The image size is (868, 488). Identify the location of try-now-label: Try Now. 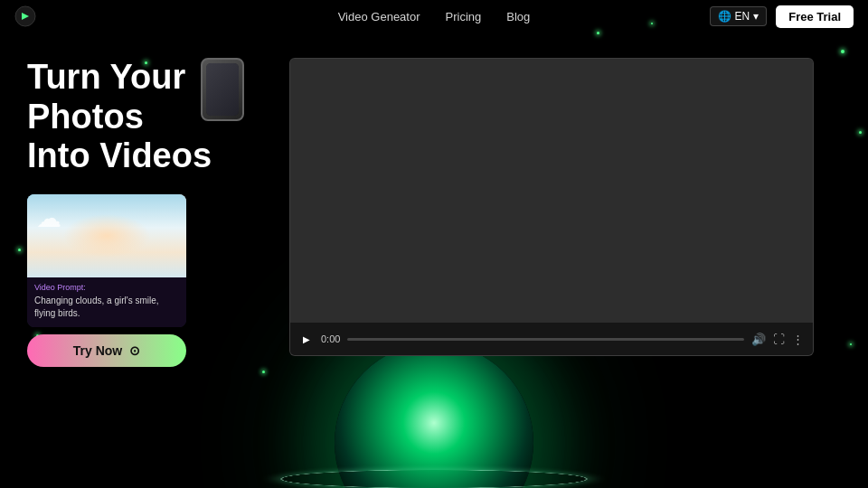
(98, 351).